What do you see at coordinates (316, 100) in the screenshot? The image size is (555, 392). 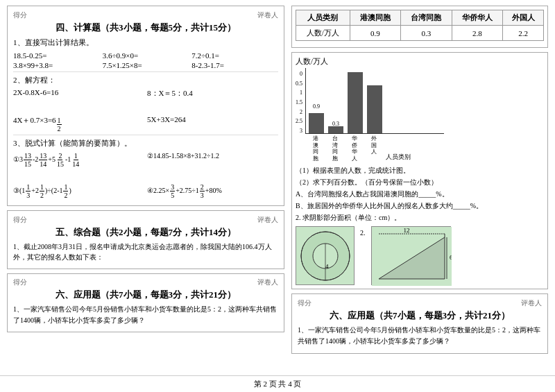 I see `bar-group-hk: 0.9` at bounding box center [316, 100].